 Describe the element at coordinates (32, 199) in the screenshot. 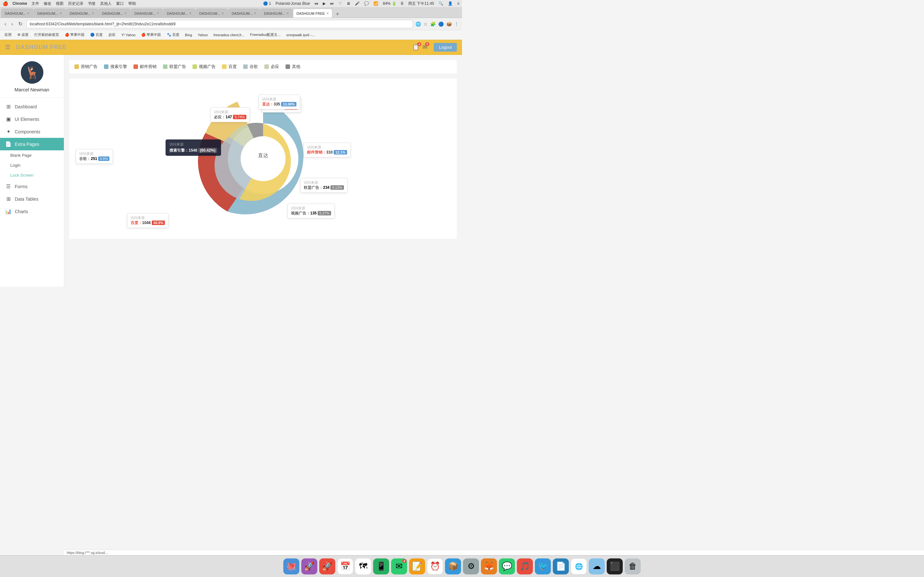

I see `sidebar-item-data-tables: ⊞ Data Tables` at that location.